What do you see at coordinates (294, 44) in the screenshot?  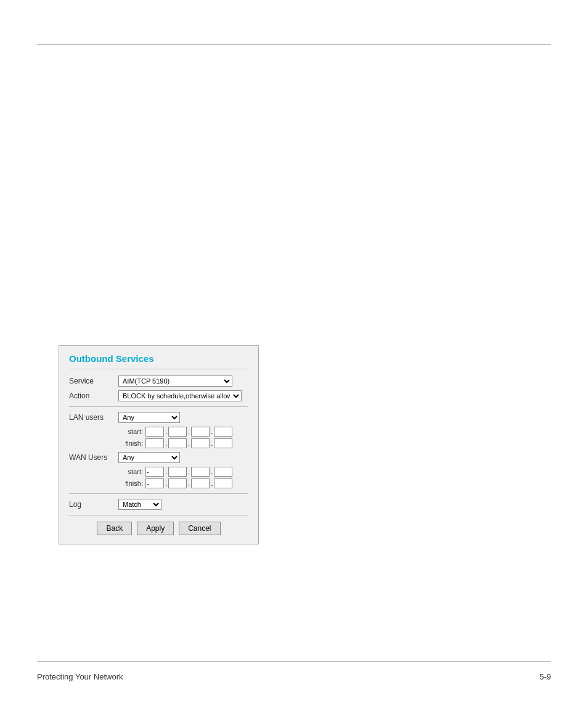 I see `top-divider` at bounding box center [294, 44].